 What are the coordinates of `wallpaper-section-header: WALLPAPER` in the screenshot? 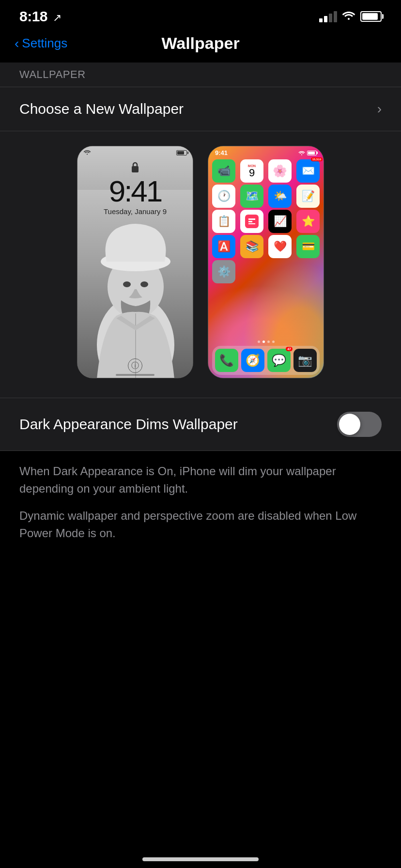 It's located at (200, 75).